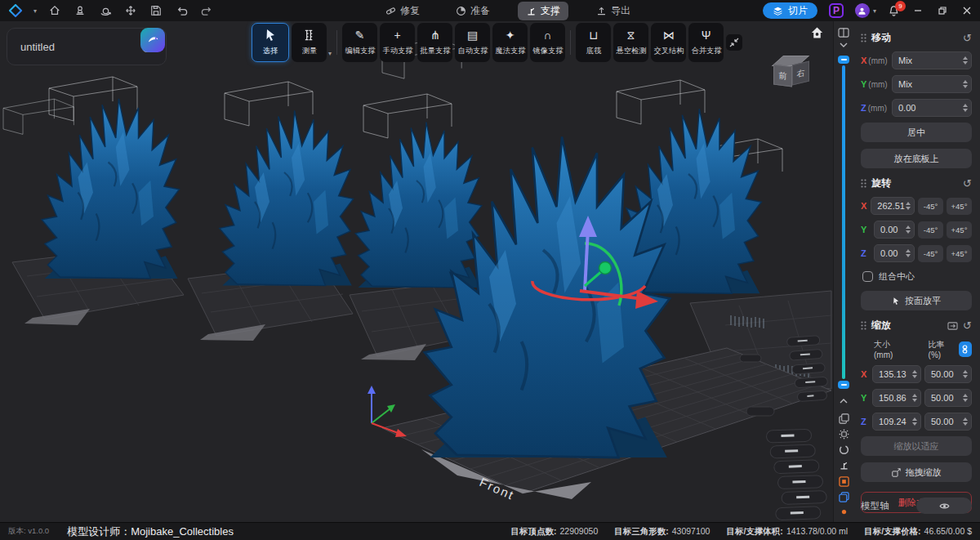  Describe the element at coordinates (965, 422) in the screenshot. I see `scale-z-ratio-stepper` at that location.